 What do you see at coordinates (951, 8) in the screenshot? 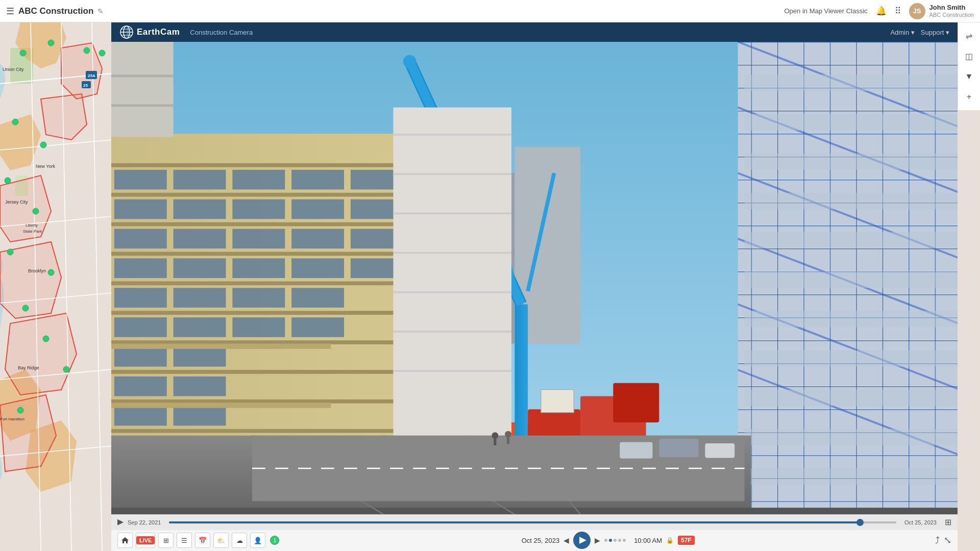
I see `user-name: John Smith` at bounding box center [951, 8].